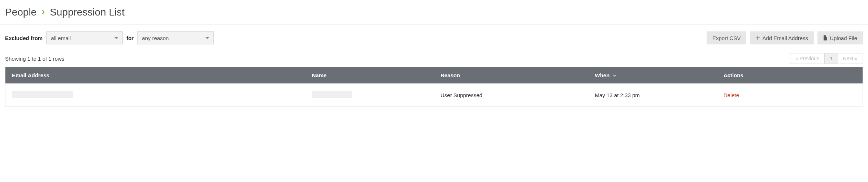 The height and width of the screenshot is (182, 868). I want to click on breadcrumb-current: Suppression List, so click(87, 12).